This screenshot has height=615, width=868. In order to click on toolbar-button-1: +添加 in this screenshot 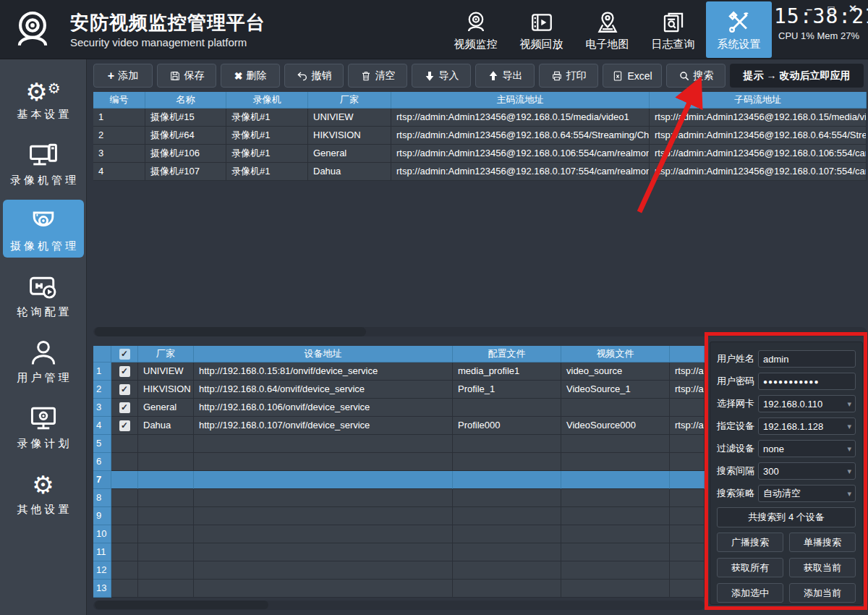, I will do `click(123, 75)`.